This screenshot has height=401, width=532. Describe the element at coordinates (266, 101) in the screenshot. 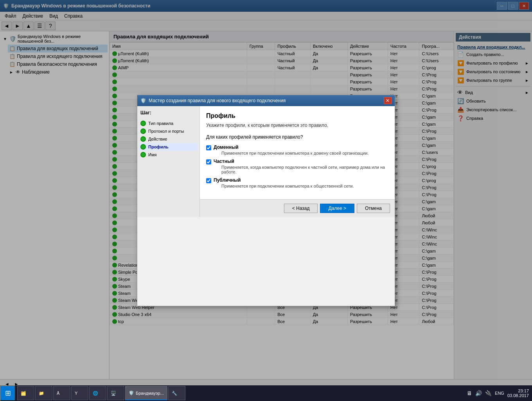

I see `modal-title-bar: 🛡️ Мастер создания правила для нового вх…` at that location.